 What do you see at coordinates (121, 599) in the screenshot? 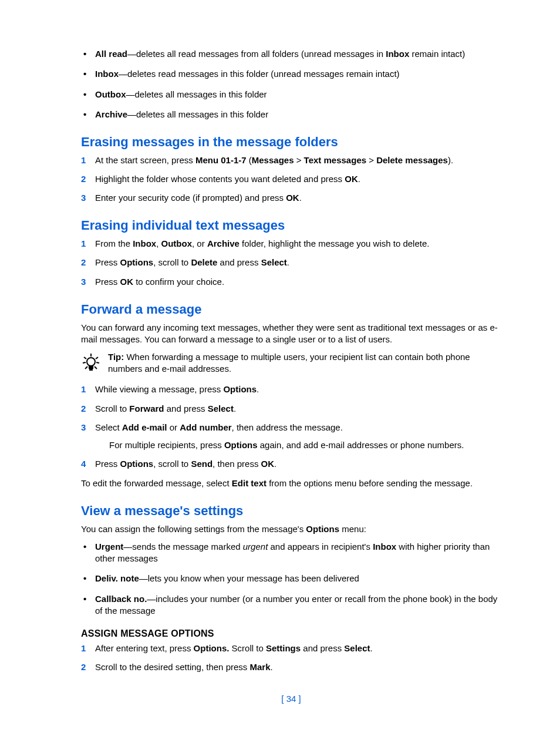
I see `term: Callback no.` at bounding box center [121, 599].